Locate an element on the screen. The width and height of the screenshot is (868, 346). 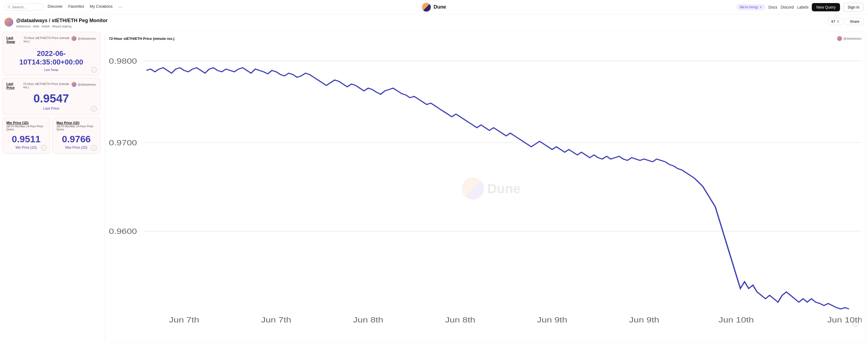
hiring-label: We're hiring! is located at coordinates (749, 7).